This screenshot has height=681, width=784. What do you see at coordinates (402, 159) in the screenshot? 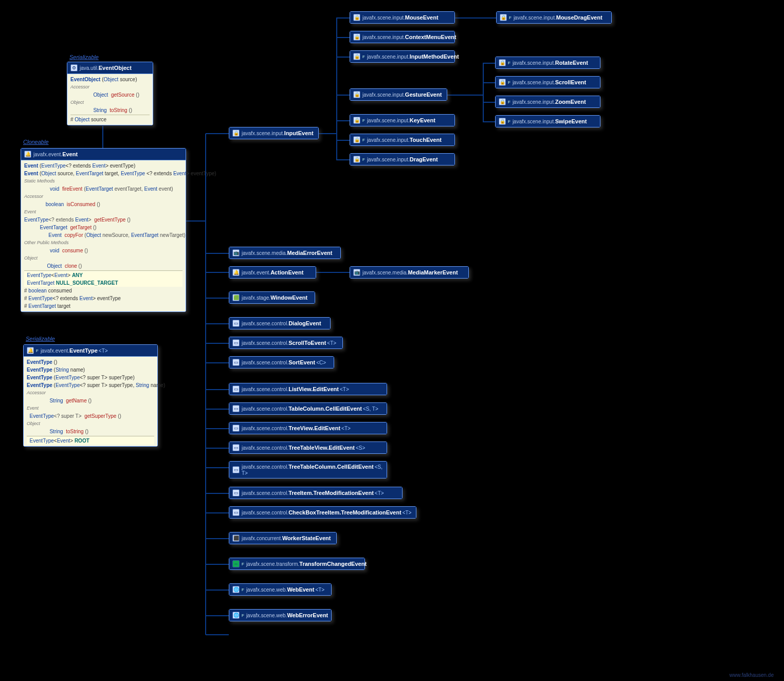
I see `class-DragEvent: 🔒Fjavafx.scene.input.DragEvent` at bounding box center [402, 159].